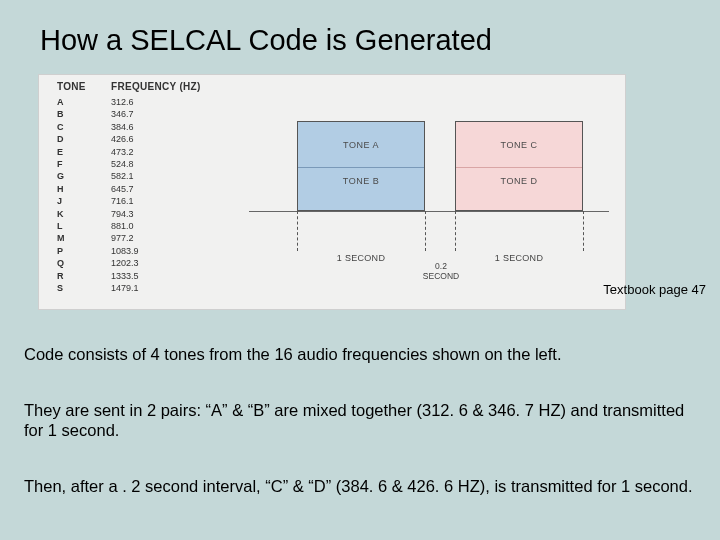 This screenshot has width=720, height=540. Describe the element at coordinates (84, 288) in the screenshot. I see `tone-cell: S` at that location.